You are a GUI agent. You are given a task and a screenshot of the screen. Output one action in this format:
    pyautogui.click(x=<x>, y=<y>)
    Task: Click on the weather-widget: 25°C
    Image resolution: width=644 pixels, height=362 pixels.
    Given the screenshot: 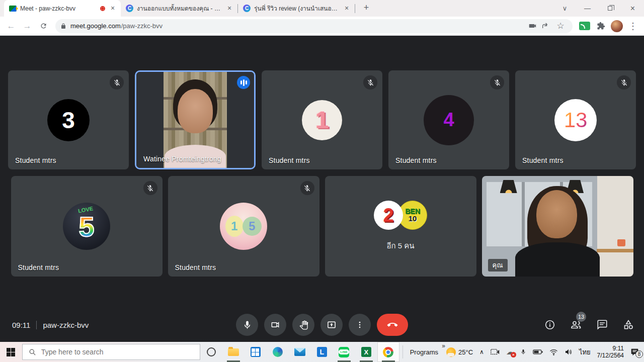 What is the action you would take?
    pyautogui.click(x=460, y=352)
    